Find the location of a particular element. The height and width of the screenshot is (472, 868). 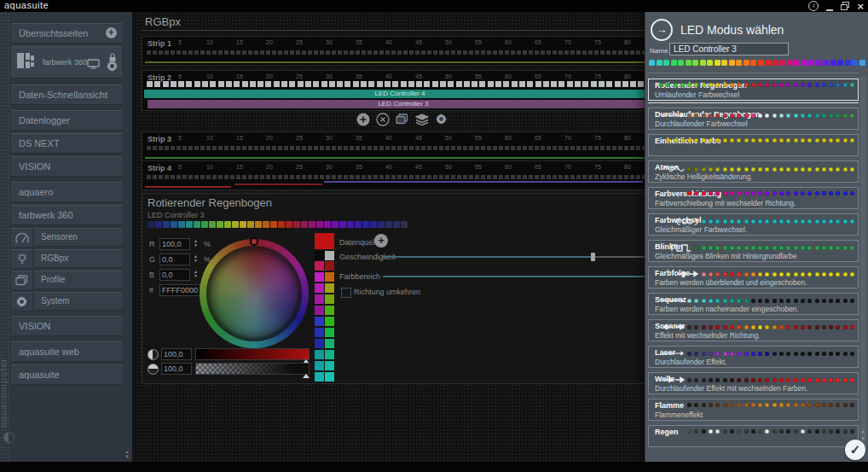

sidebar-item-aquasuite: aquasuite is located at coordinates (67, 375).